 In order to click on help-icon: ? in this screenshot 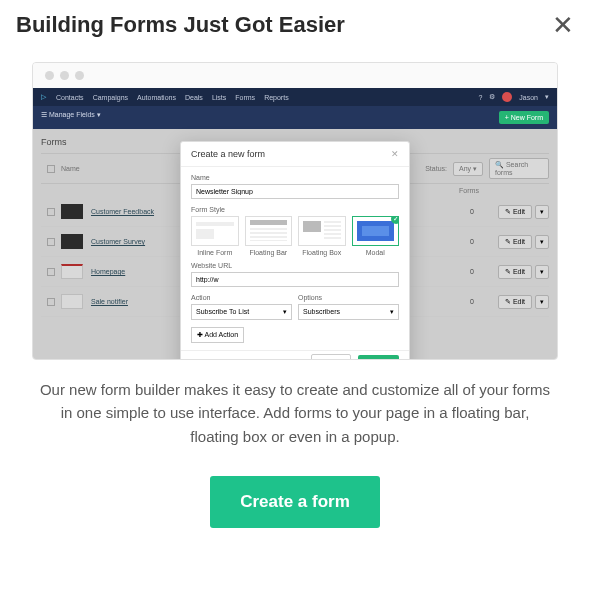, I will do `click(480, 98)`.